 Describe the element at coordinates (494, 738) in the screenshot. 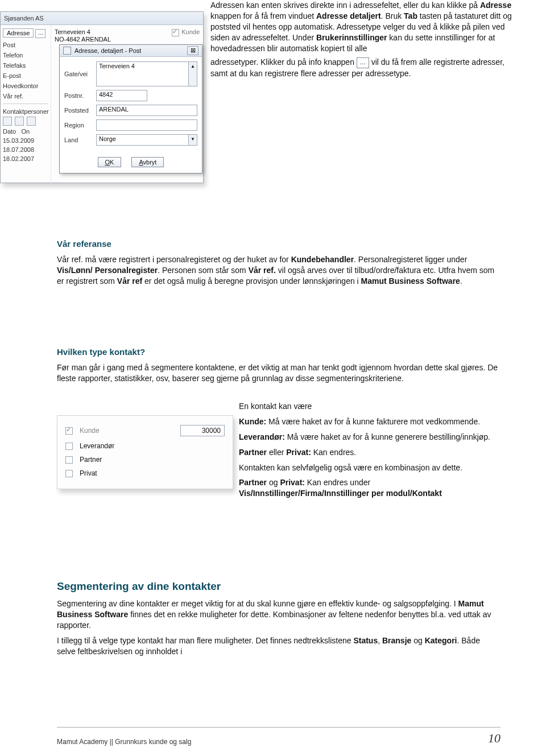

I see `page-number: 10` at that location.